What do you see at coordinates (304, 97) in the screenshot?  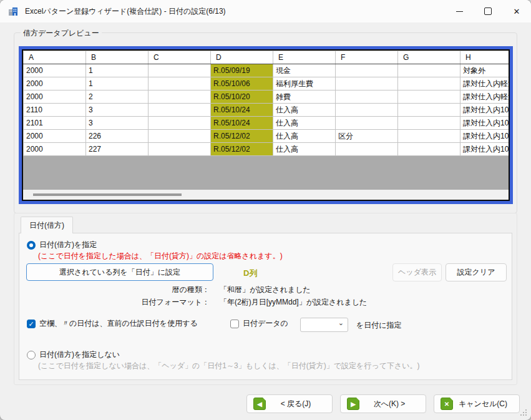 I see `cell: 雑費` at bounding box center [304, 97].